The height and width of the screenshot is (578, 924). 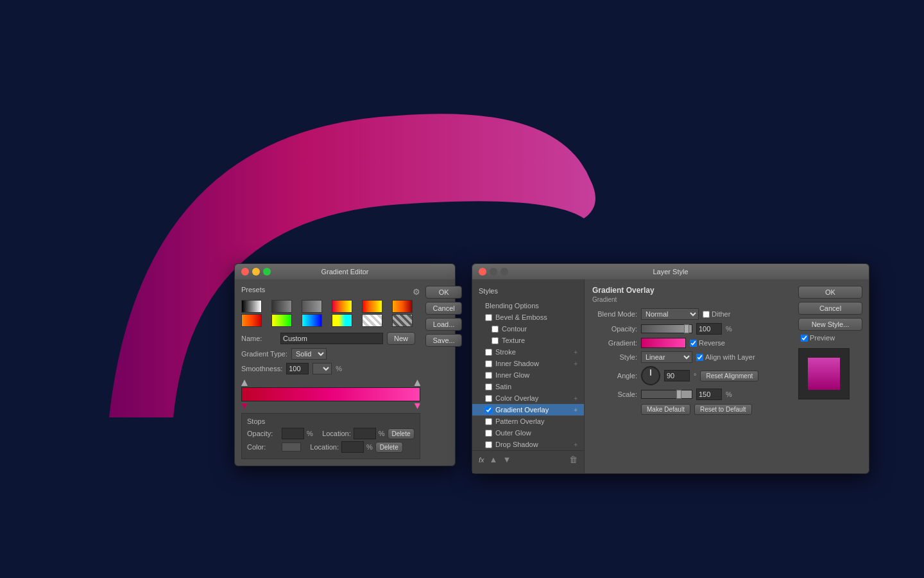 I want to click on inner-glow-label: Inner Glow, so click(x=512, y=375).